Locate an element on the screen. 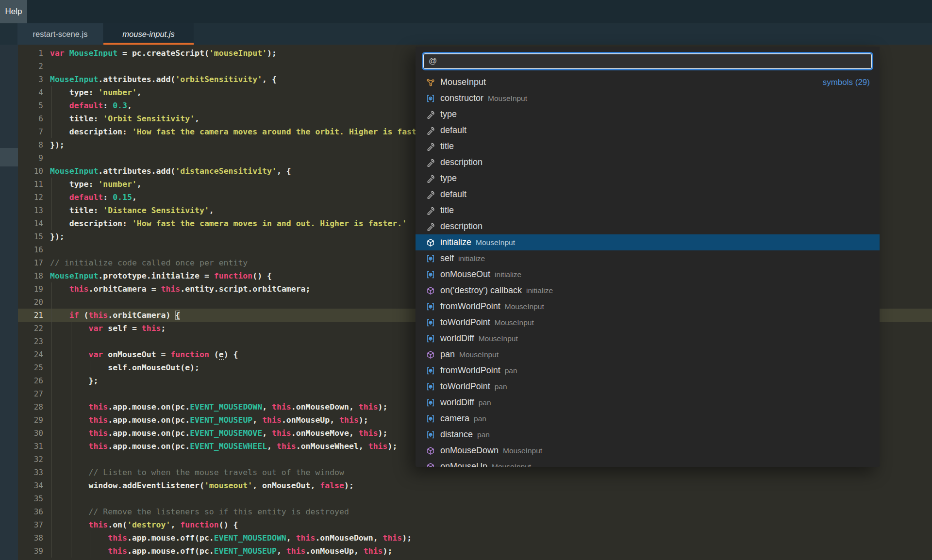  tab-restart-scene: restart-scene.js is located at coordinates (60, 34).